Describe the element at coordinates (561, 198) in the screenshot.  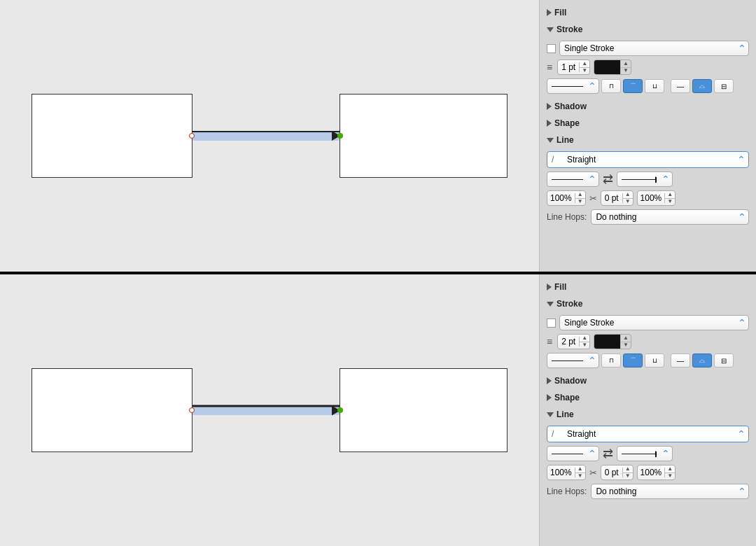
I see `scale-start-value-top: 100%` at that location.